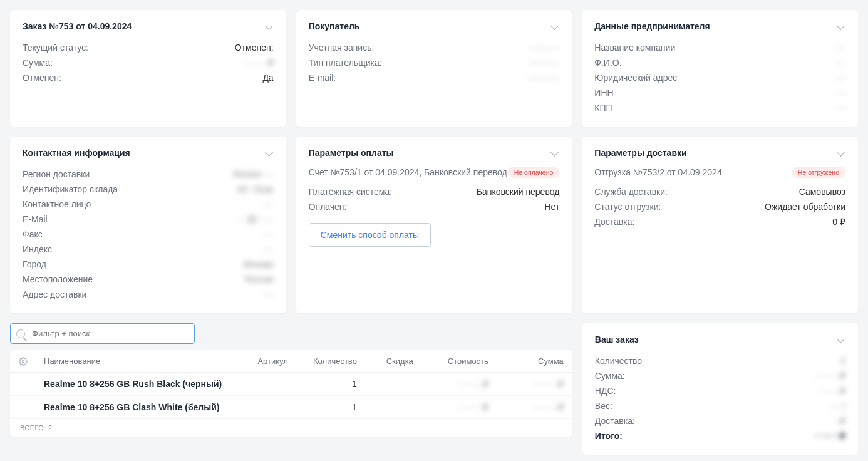 This screenshot has width=868, height=461. What do you see at coordinates (435, 48) in the screenshot?
I see `kv-row: Учетная запись:·············` at bounding box center [435, 48].